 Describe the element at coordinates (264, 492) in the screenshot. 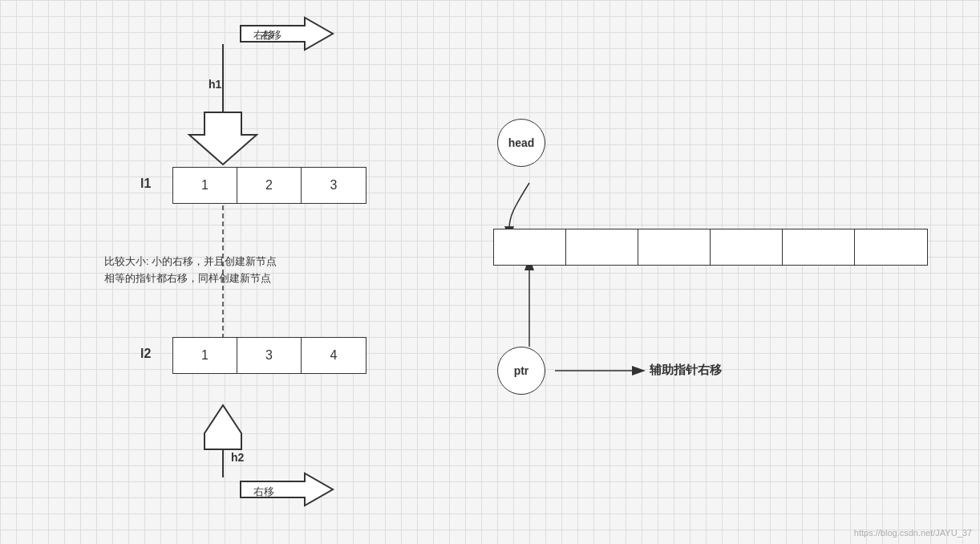

I see `right-move-bottom-label: 右移` at that location.